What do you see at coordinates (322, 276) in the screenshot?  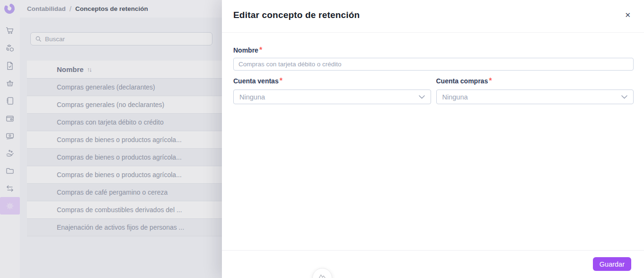 I see `mountain-icon` at bounding box center [322, 276].